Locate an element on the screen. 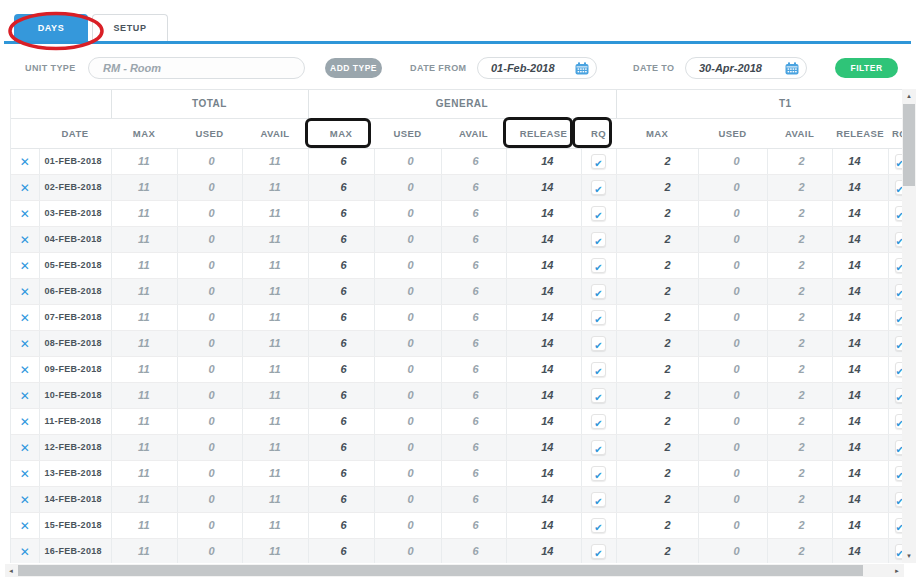 The image size is (918, 585). date-from-input: 01-Feb-2018 is located at coordinates (537, 68).